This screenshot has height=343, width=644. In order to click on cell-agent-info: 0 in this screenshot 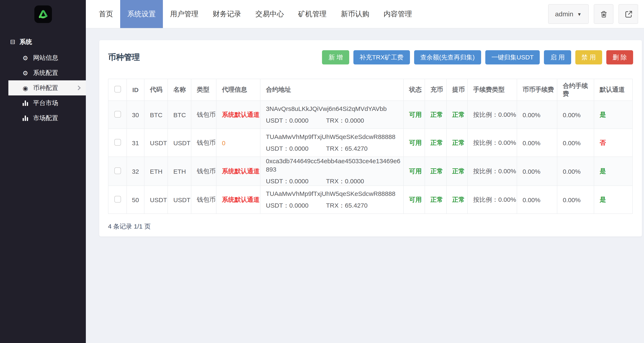, I will do `click(238, 143)`.